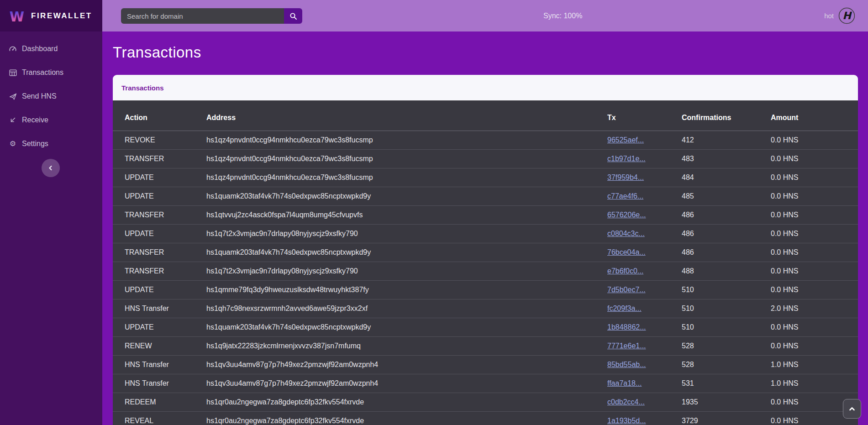 Image resolution: width=868 pixels, height=425 pixels. I want to click on tx-link: c77ae4f6..., so click(626, 196).